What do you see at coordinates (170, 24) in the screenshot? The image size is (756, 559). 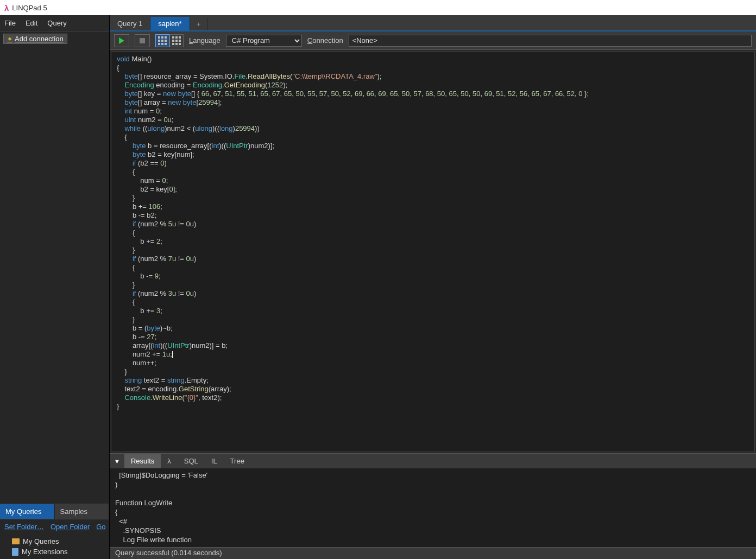 I see `doc-tab-sapien: sapien*` at bounding box center [170, 24].